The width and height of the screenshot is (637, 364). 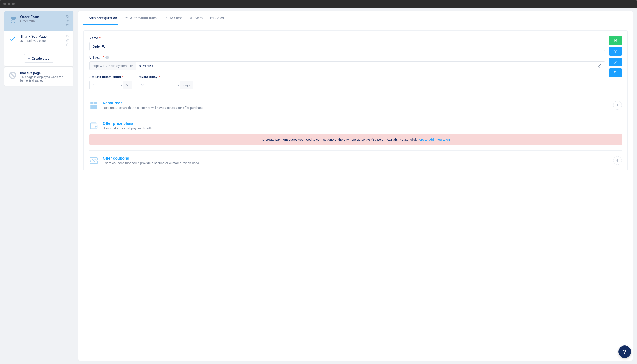 I want to click on coupons-title: Offer coupons, so click(x=356, y=158).